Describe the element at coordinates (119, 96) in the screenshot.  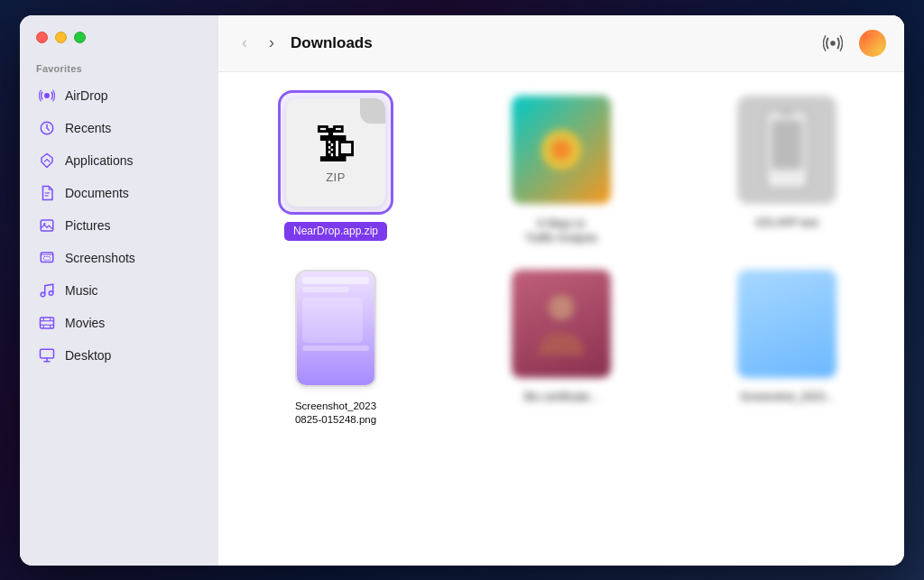
I see `sidebar-item-airdrop: AirDrop` at that location.